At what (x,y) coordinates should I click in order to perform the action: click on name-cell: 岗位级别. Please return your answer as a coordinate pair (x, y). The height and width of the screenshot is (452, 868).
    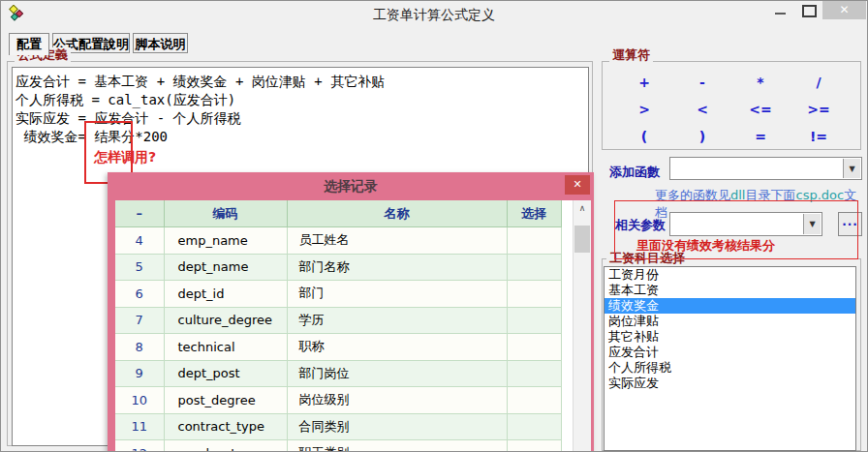
    Looking at the image, I should click on (397, 401).